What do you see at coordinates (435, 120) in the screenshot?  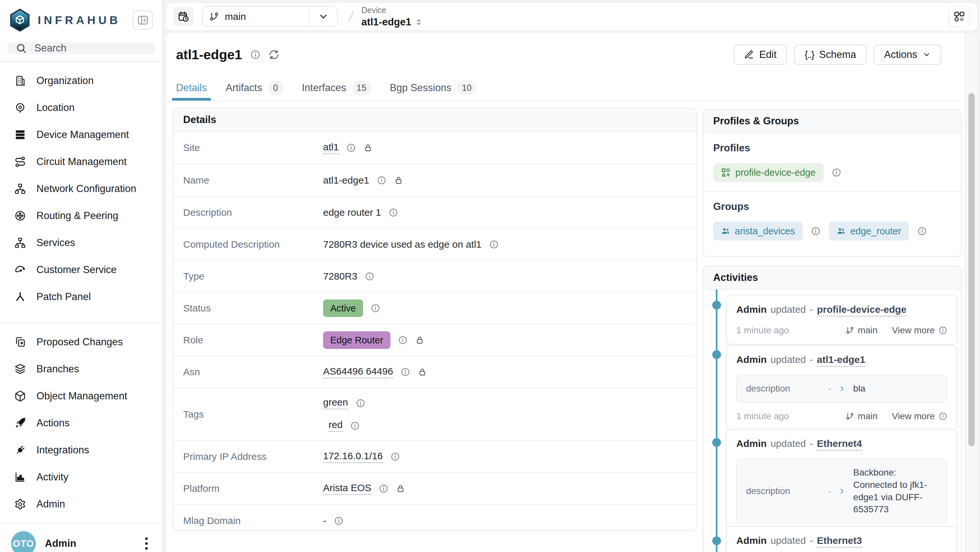 I see `details-card-title: Details` at bounding box center [435, 120].